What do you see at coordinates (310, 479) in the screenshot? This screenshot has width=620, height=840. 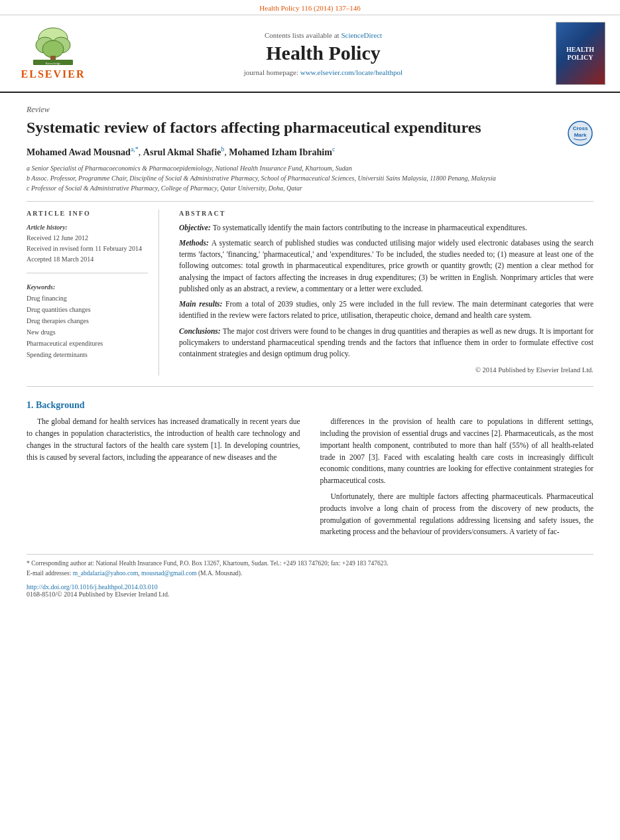 I see `body-two-col: The global demand for health services ha…` at bounding box center [310, 479].